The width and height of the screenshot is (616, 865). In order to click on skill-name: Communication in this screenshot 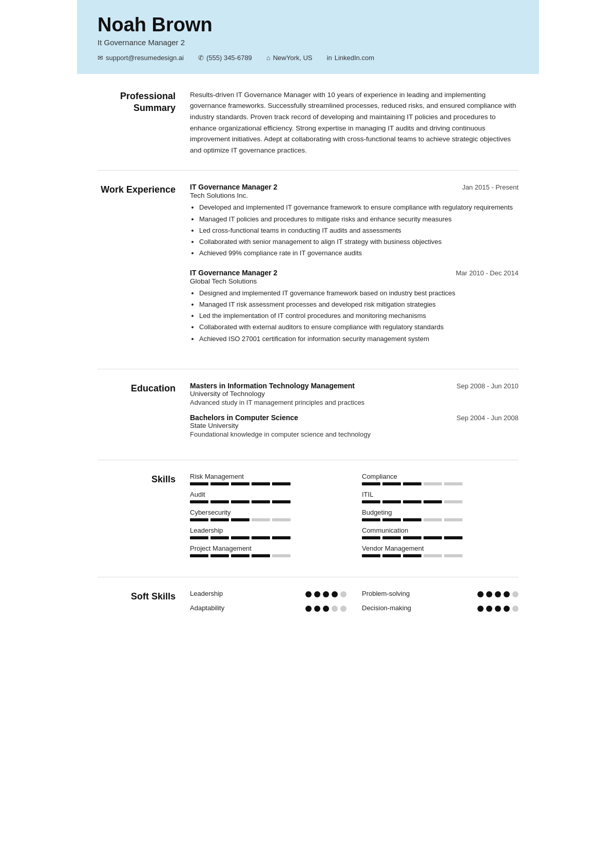, I will do `click(440, 530)`.